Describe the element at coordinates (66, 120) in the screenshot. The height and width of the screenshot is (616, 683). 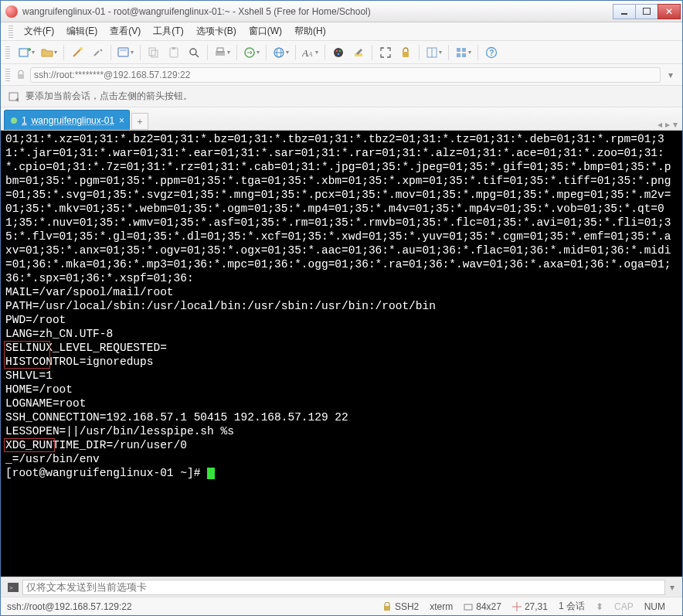
I see `session-tab: 1 wangruifenglinux-01 ×` at that location.